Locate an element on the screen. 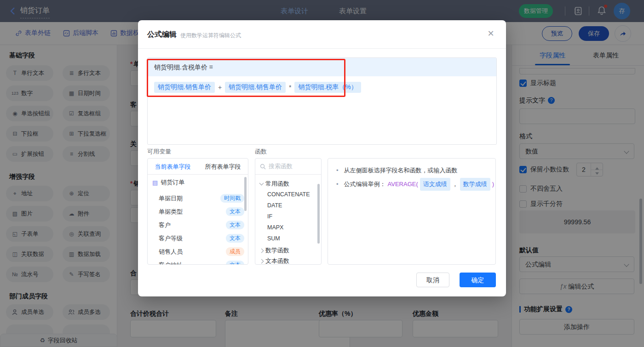 The height and width of the screenshot is (347, 644). variables-panel-label: 可用变量 is located at coordinates (159, 152).